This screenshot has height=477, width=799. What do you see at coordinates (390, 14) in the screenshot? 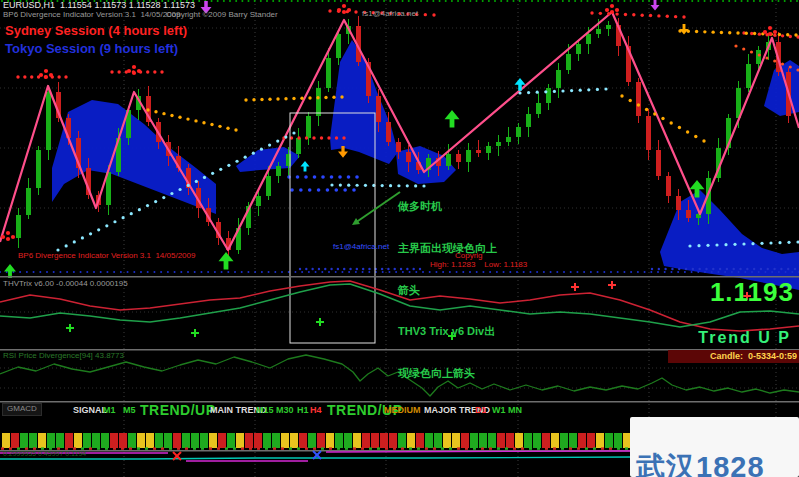
I see `author-email-label: fs1@4africa.net` at bounding box center [390, 14].